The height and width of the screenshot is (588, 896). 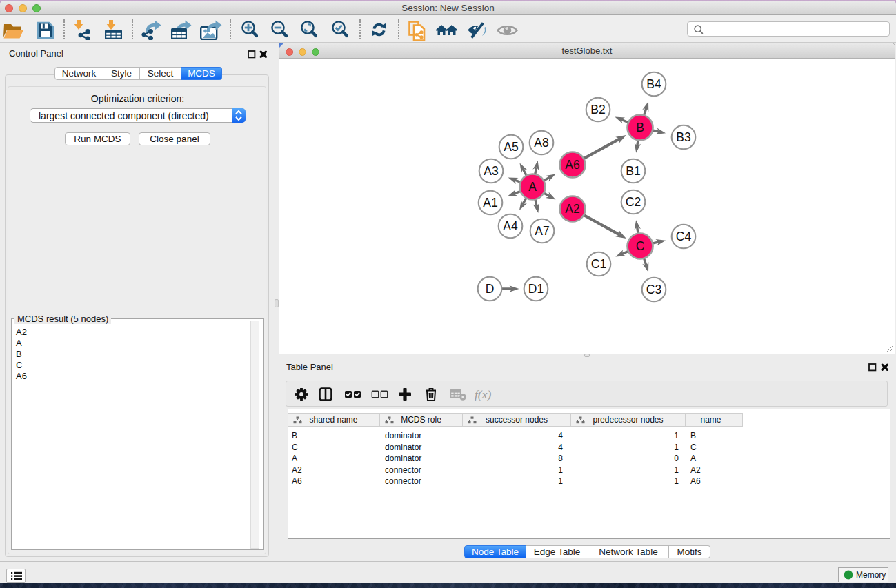 What do you see at coordinates (597, 110) in the screenshot?
I see `svg-text: B2` at bounding box center [597, 110].